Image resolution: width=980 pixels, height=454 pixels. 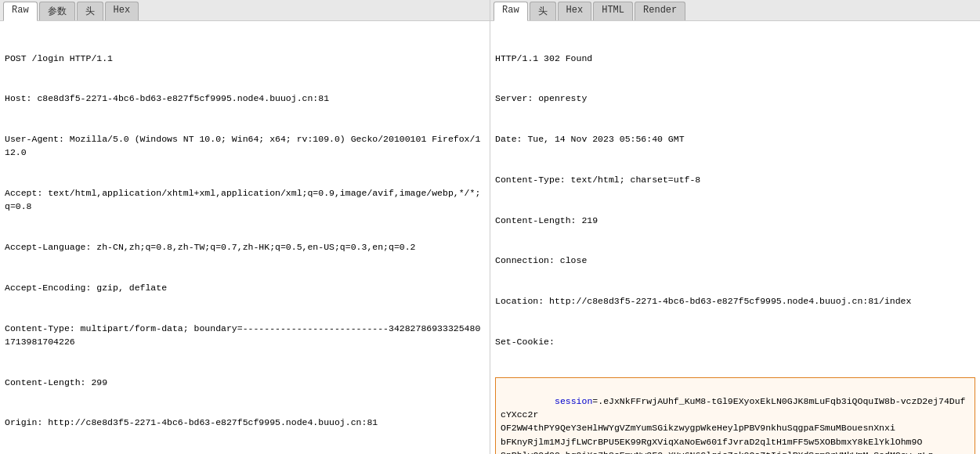 I want to click on set-cookie-value-box: session=.eJxNkFFrwjAUhf_KuM8-tGl9EXyoxEk…, so click(x=735, y=416).